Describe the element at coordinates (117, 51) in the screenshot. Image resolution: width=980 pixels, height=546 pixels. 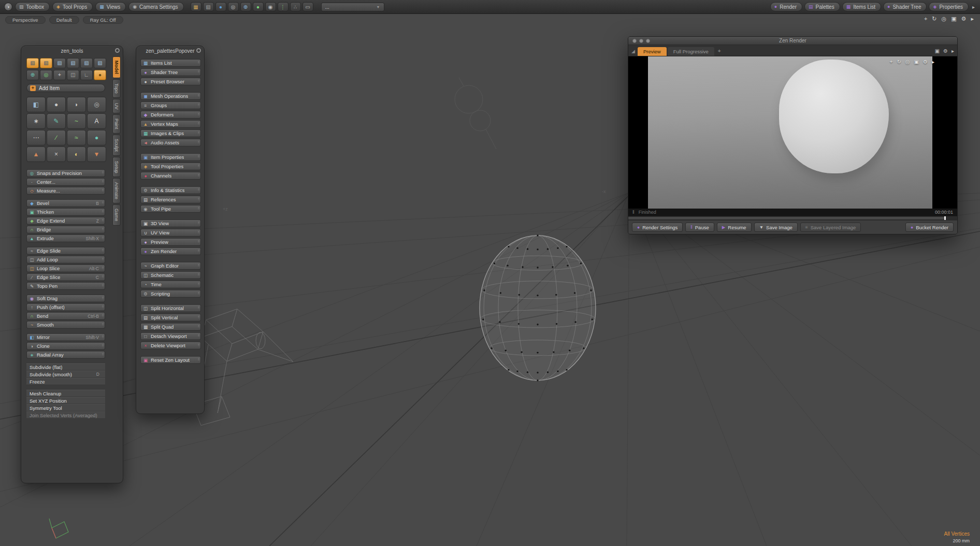
I see `panel-pin-icon` at that location.